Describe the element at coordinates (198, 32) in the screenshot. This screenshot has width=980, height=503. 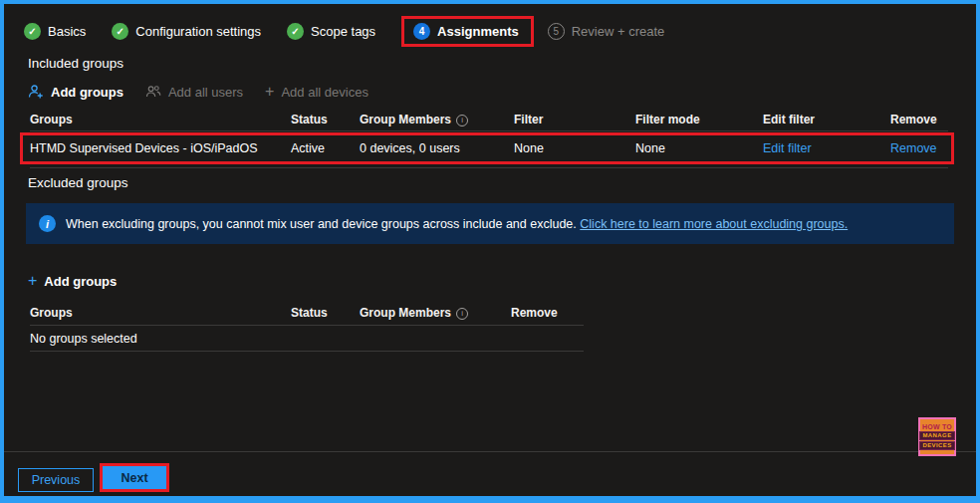
I see `tab-configuration-settings-label: Configuration settings` at that location.